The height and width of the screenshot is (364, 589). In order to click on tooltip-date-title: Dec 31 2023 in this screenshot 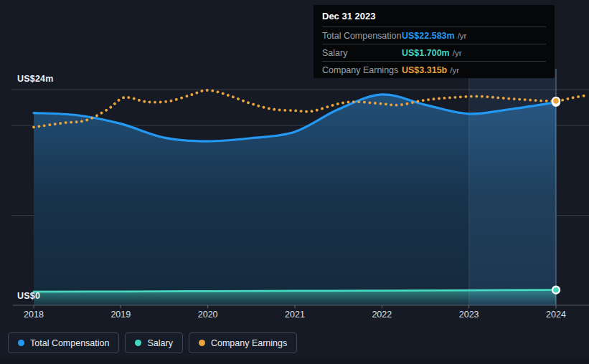, I will do `click(434, 16)`.